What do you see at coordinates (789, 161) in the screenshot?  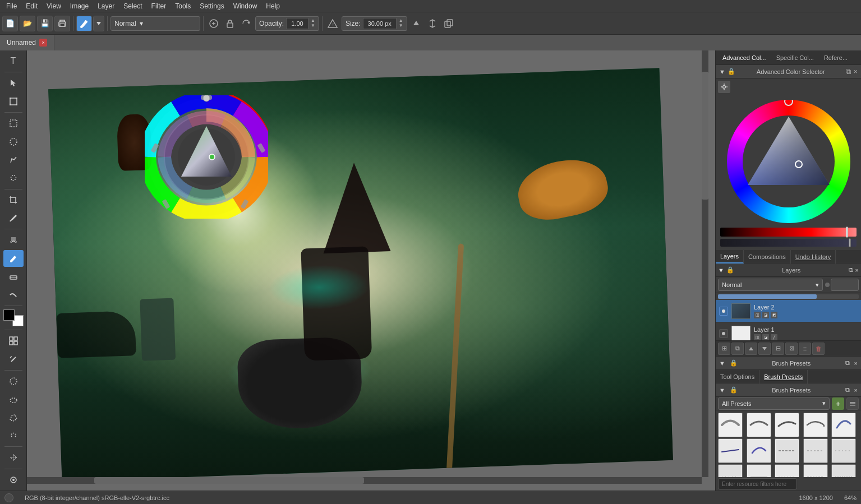 I see `panel-color-wheel` at bounding box center [789, 161].